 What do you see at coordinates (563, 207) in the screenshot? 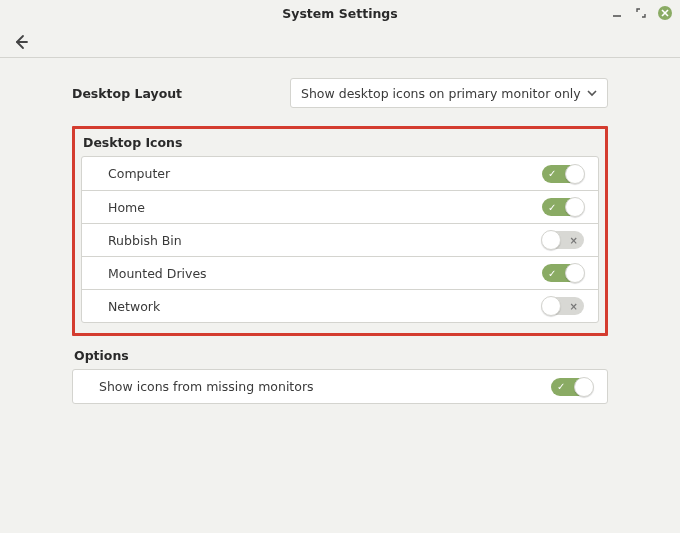
I see `toggle-home: ✓` at bounding box center [563, 207].